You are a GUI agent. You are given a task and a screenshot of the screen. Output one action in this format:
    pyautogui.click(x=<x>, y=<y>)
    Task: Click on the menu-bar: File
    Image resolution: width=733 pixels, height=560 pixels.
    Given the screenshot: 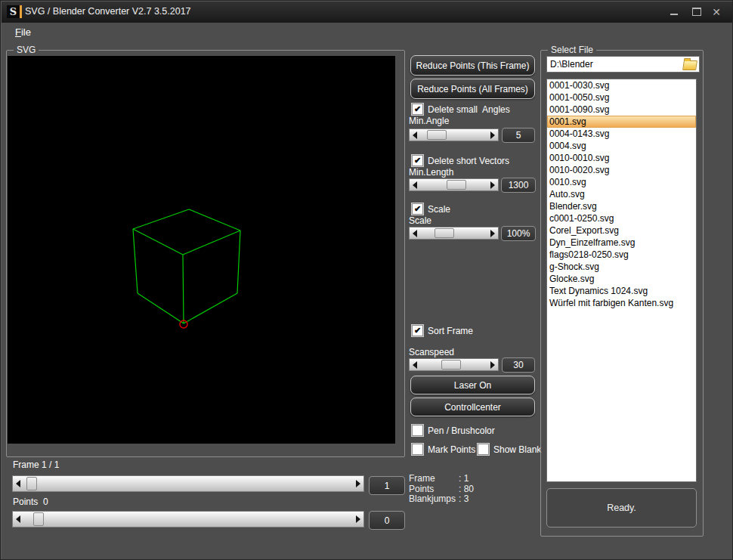 What is the action you would take?
    pyautogui.click(x=366, y=32)
    